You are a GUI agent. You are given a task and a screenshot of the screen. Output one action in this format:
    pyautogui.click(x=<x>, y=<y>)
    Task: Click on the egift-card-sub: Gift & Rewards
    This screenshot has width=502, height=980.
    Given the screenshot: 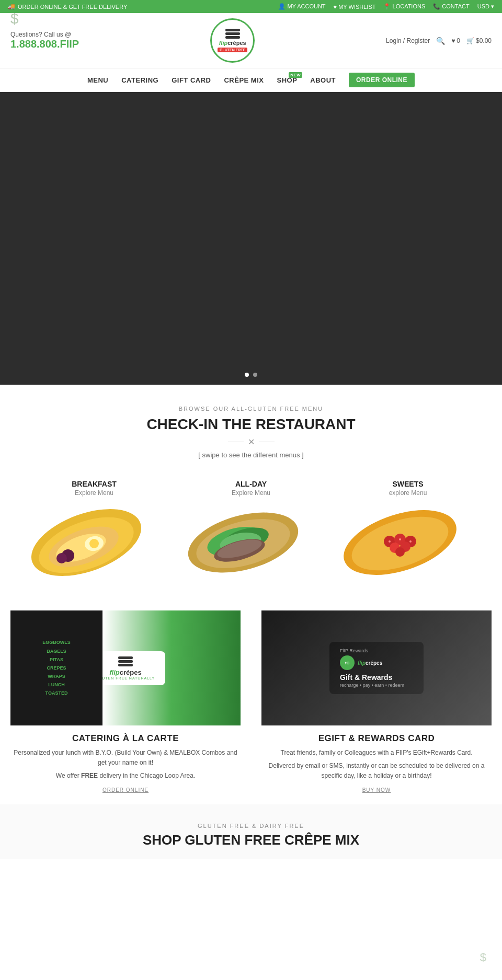 What is the action you would take?
    pyautogui.click(x=376, y=677)
    